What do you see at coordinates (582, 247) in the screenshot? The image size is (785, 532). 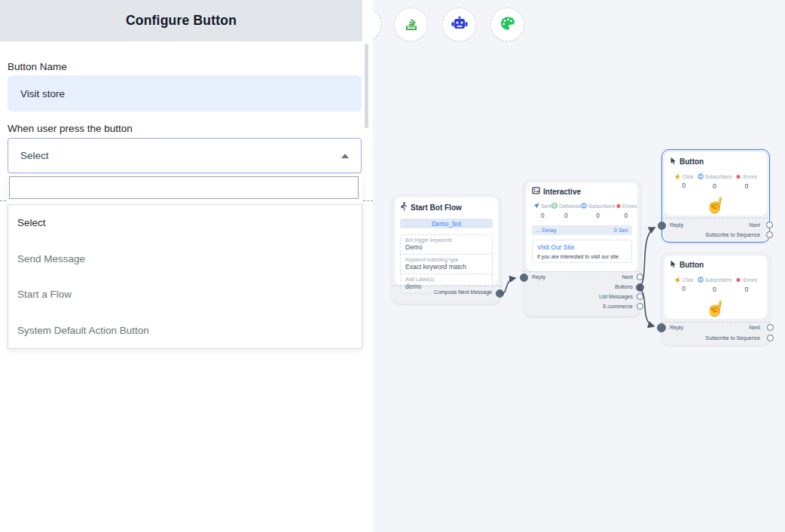 I see `message-title: Visit Our Site` at bounding box center [582, 247].